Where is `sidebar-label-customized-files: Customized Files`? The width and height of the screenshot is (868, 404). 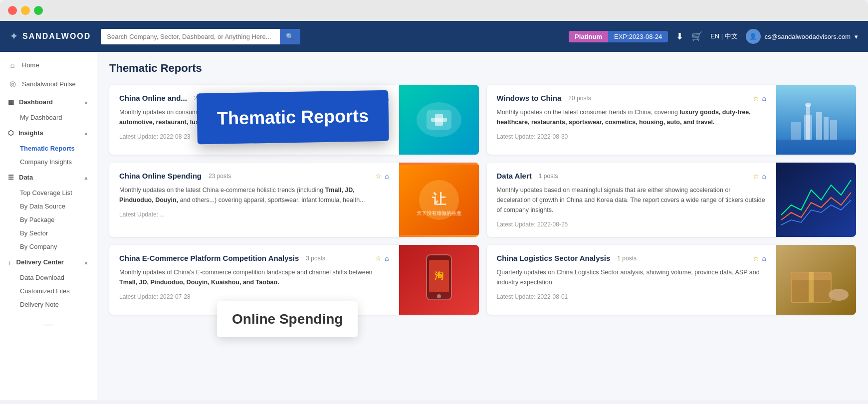 sidebar-label-customized-files: Customized Files is located at coordinates (45, 291).